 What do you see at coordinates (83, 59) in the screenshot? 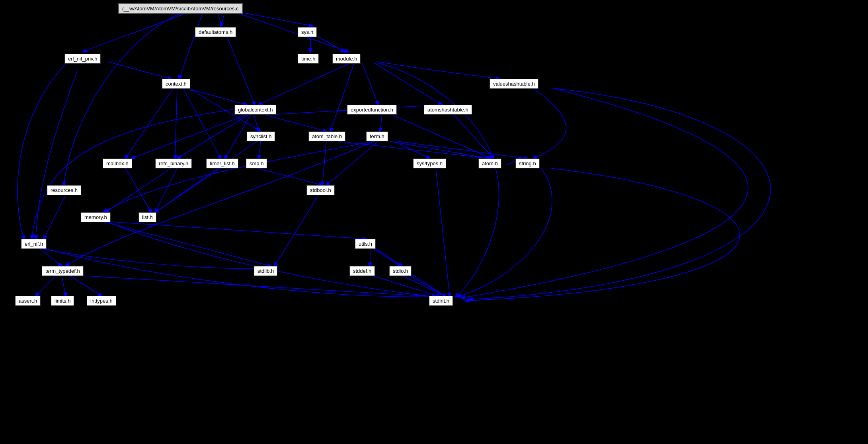
I see `erl-nif-priv-node: erl_nif_priv.h` at bounding box center [83, 59].